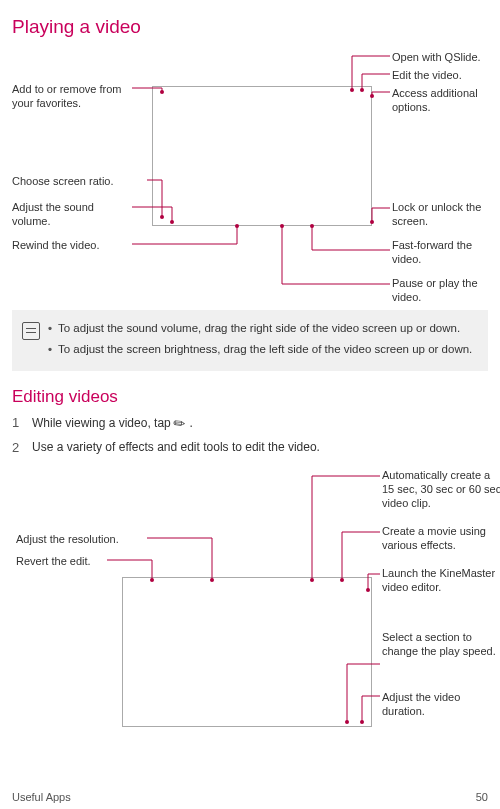 The image size is (500, 809). Describe the element at coordinates (260, 340) in the screenshot. I see `note-text: •To adjust the sound volume, drag the ri…` at that location.